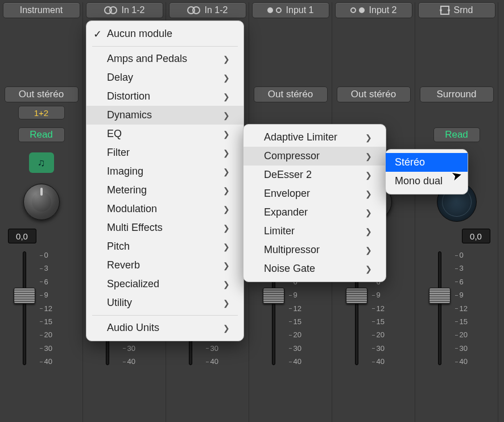  Describe the element at coordinates (165, 303) in the screenshot. I see `menu-item-utility: Utility❯` at that location.